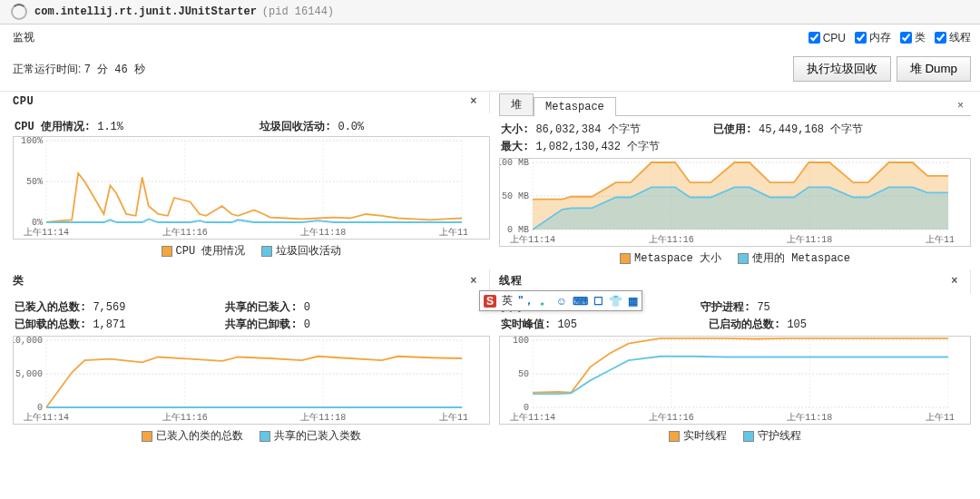 The image size is (980, 499). I want to click on metaspace-chart: 0 MB50 MB100 MB上午11:14上午11:16上午11:18上午11…, so click(735, 202).